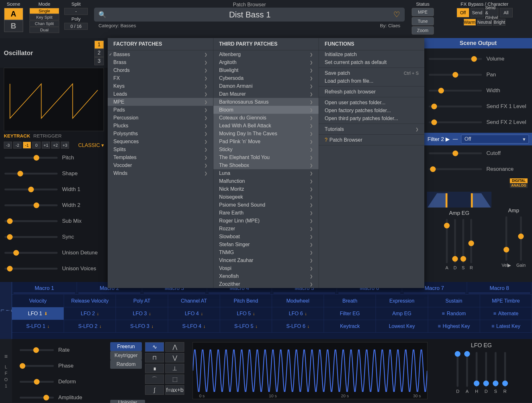 The image size is (532, 403). I want to click on fx-sendglobal: Send & Global, so click(491, 13).